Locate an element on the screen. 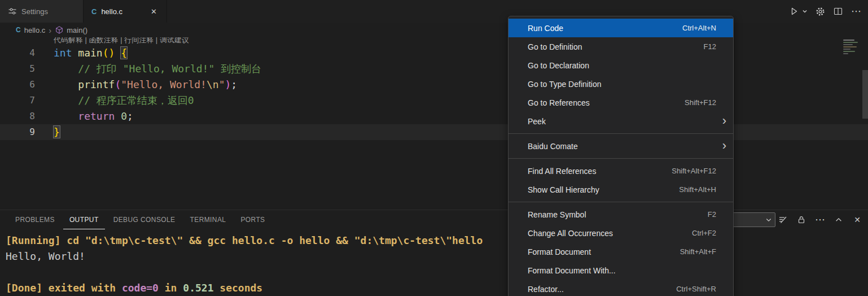 This screenshot has height=296, width=868. run-code-button is located at coordinates (798, 11).